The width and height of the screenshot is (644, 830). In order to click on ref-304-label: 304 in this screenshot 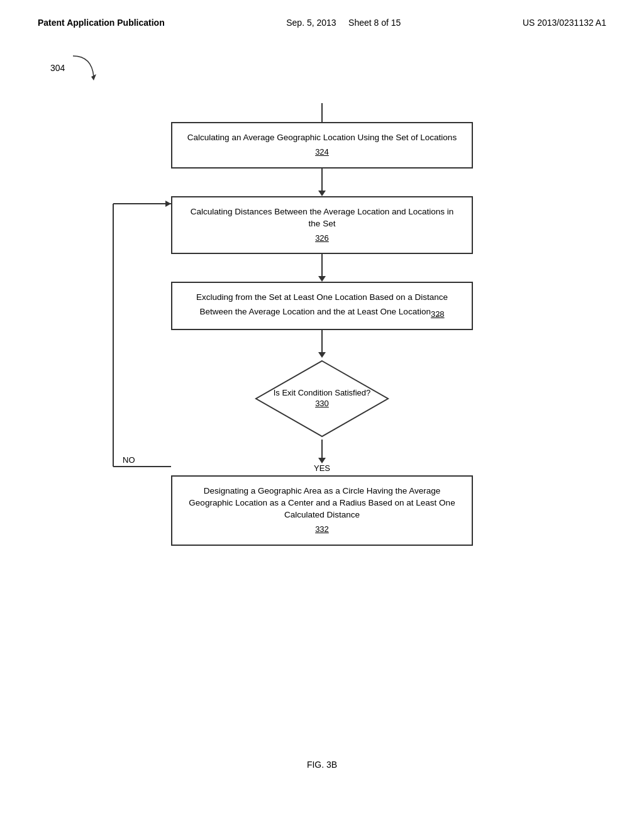, I will do `click(75, 69)`.